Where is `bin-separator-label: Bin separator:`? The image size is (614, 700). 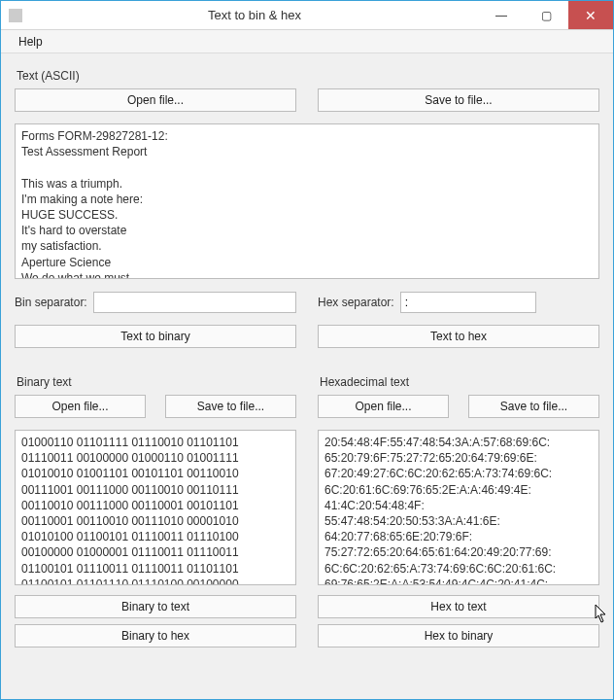 bin-separator-label: Bin separator: is located at coordinates (51, 302).